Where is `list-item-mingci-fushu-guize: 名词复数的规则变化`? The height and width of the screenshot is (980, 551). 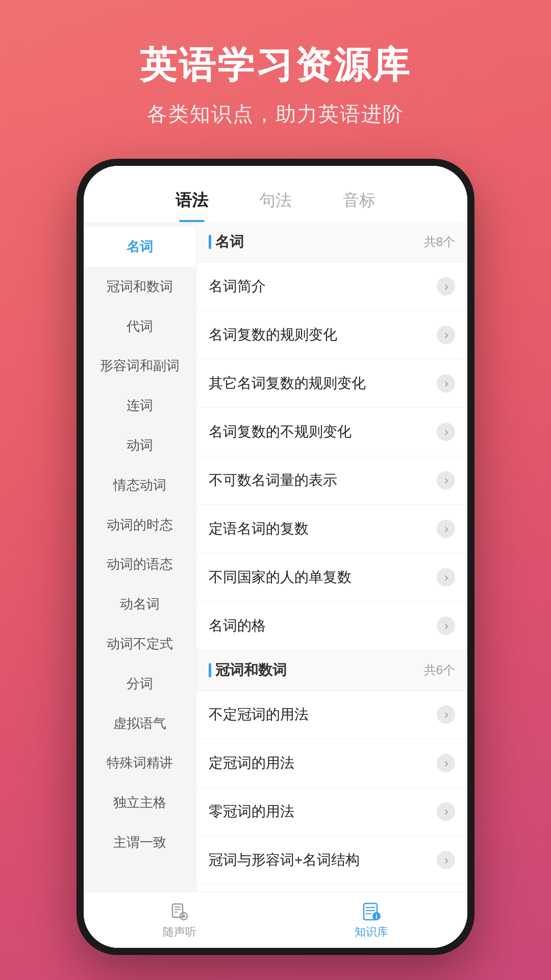 list-item-mingci-fushu-guize: 名词复数的规则变化 is located at coordinates (332, 335).